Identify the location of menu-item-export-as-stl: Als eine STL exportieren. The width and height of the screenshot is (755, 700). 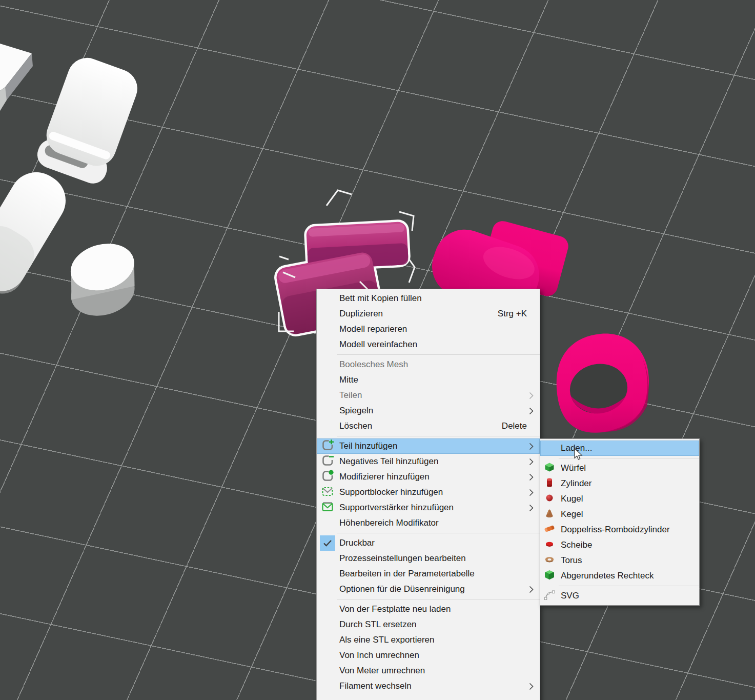
(428, 640).